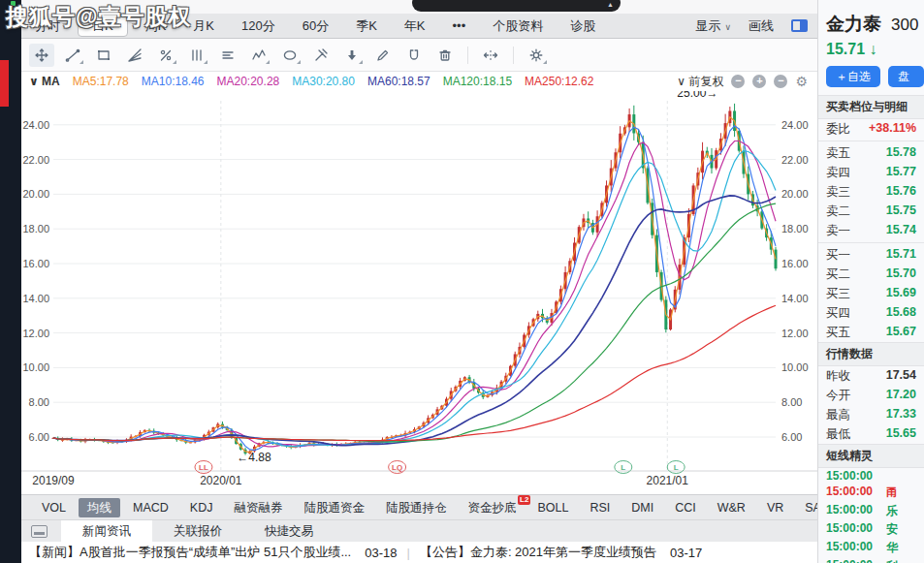 This screenshot has height=563, width=924. Describe the element at coordinates (334, 508) in the screenshot. I see `indicator-tab-陆股通资金: 陆股通资金` at that location.